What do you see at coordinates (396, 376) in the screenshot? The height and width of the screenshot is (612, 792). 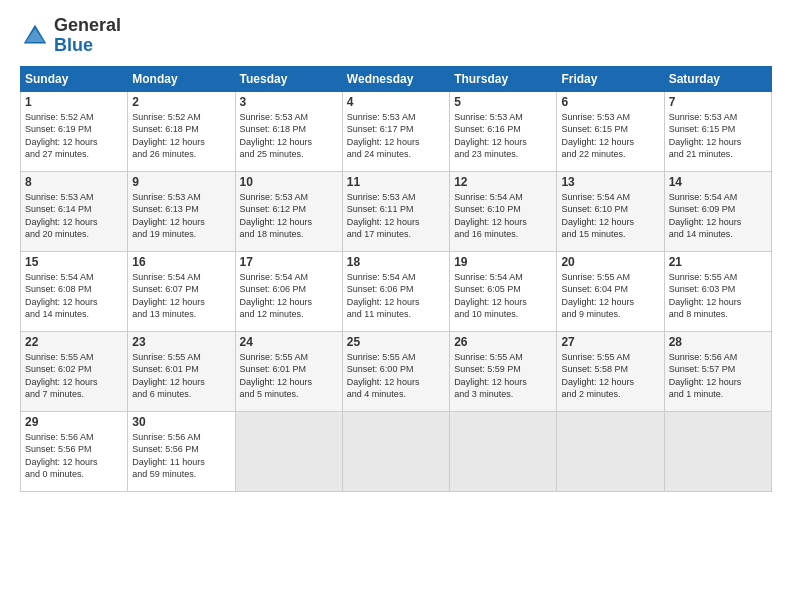 I see `day-info: Sunrise: 5:55 AM Sunset: 6:00 PM Dayligh…` at bounding box center [396, 376].